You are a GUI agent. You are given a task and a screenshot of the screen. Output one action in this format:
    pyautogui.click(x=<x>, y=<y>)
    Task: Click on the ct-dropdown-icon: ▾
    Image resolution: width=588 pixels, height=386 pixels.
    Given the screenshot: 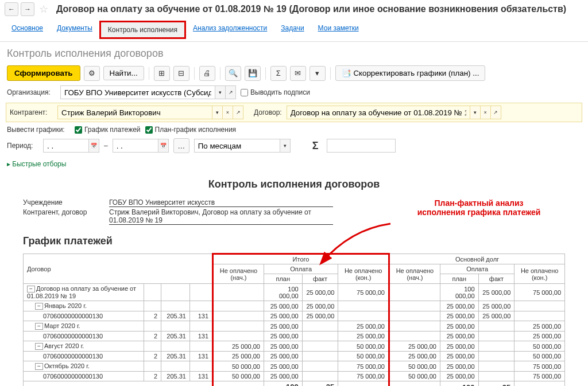 What is the action you would take?
    pyautogui.click(x=475, y=112)
    